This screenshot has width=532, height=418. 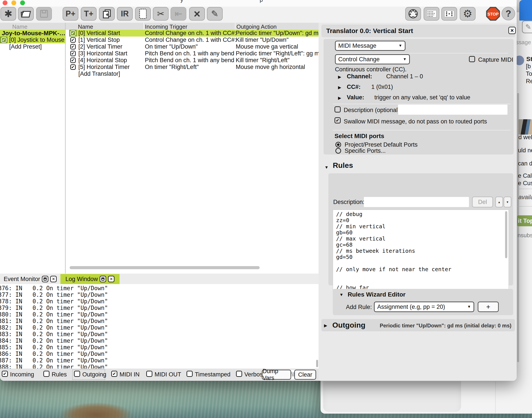 What do you see at coordinates (194, 60) in the screenshot?
I see `translator-row: ✔ [4] Horizontal Stop Pitch Bend on ch. …` at bounding box center [194, 60].